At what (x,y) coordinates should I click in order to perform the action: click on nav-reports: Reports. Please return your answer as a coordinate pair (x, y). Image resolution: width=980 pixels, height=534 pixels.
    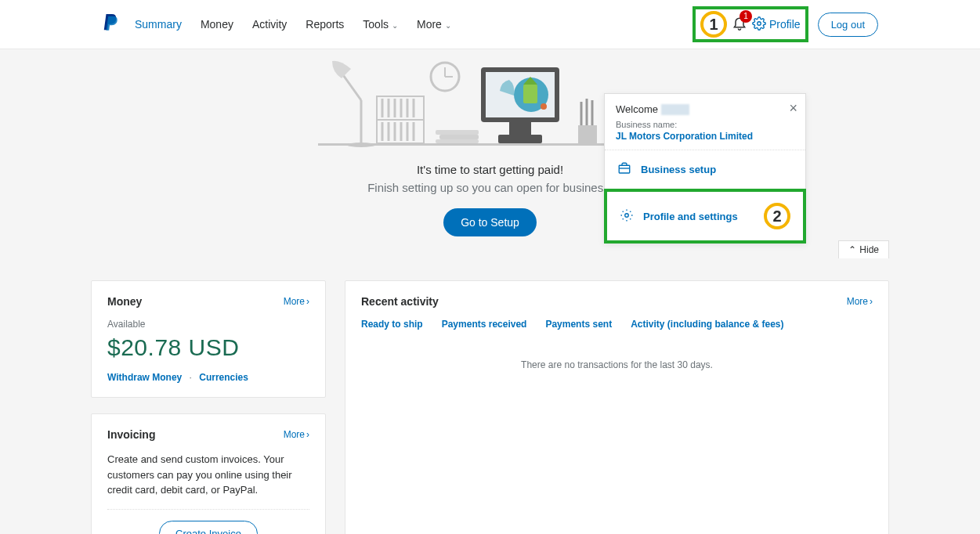
    Looking at the image, I should click on (324, 24).